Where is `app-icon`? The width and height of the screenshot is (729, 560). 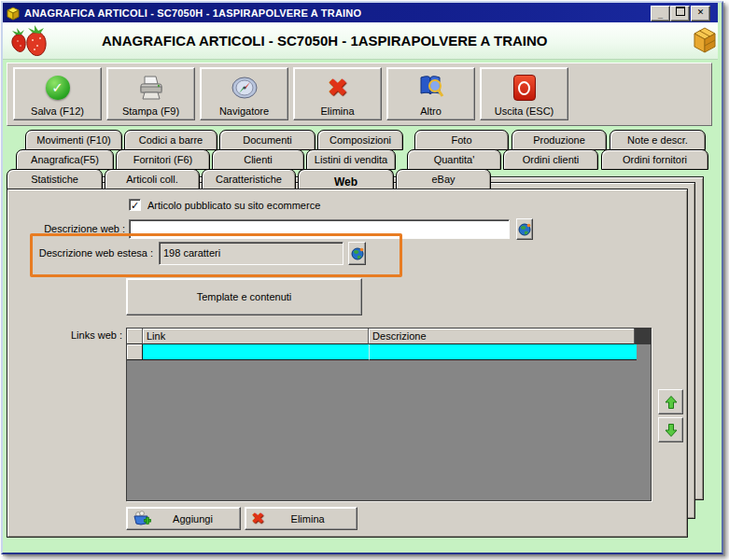
app-icon is located at coordinates (13, 13).